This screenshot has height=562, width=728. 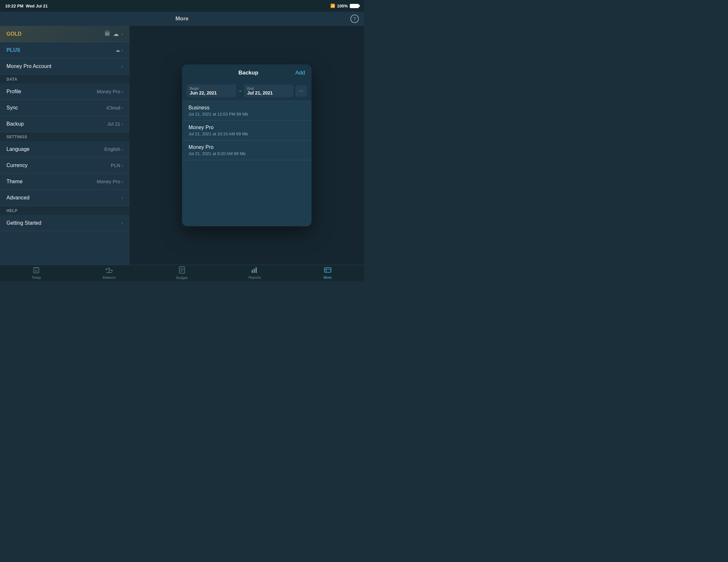 I want to click on help-button: ?, so click(x=355, y=19).